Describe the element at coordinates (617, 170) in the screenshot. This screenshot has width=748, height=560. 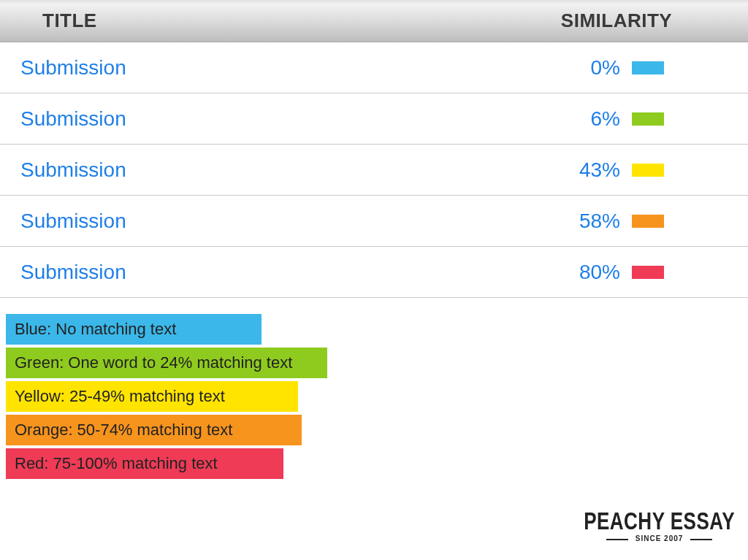
I see `similarity-cell: 43%` at that location.